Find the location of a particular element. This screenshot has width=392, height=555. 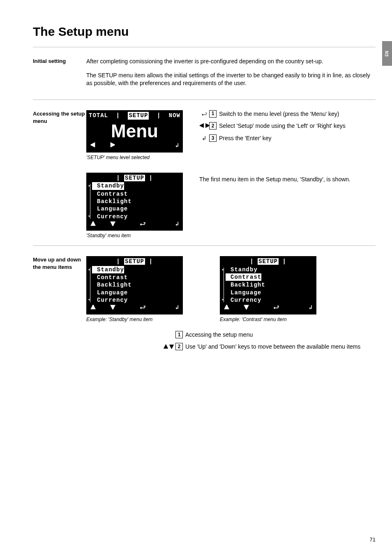

back-arrow-icon: ⮐ is located at coordinates (204, 114).